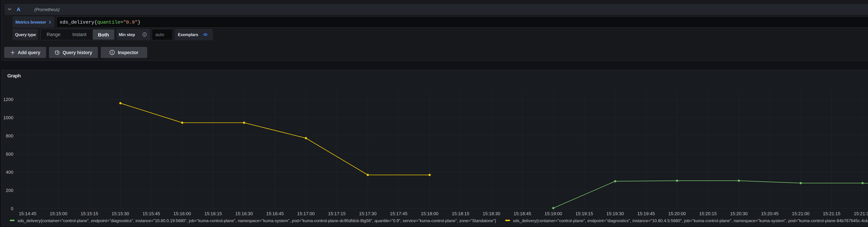 This screenshot has height=227, width=868. What do you see at coordinates (28, 214) in the screenshot?
I see `svg-text: 15:14:45` at bounding box center [28, 214].